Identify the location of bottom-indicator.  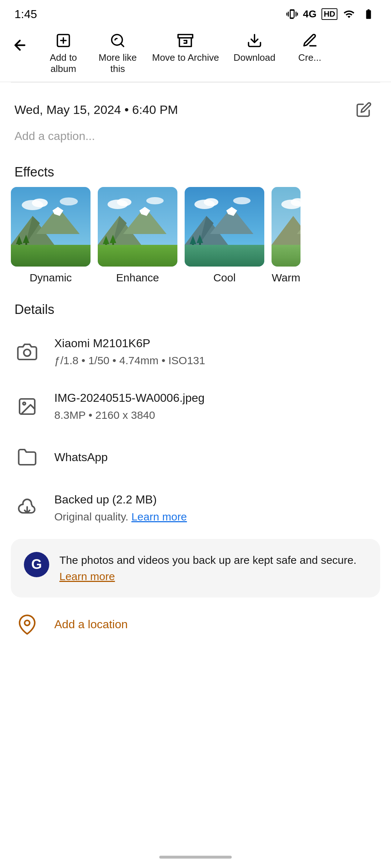
(196, 857).